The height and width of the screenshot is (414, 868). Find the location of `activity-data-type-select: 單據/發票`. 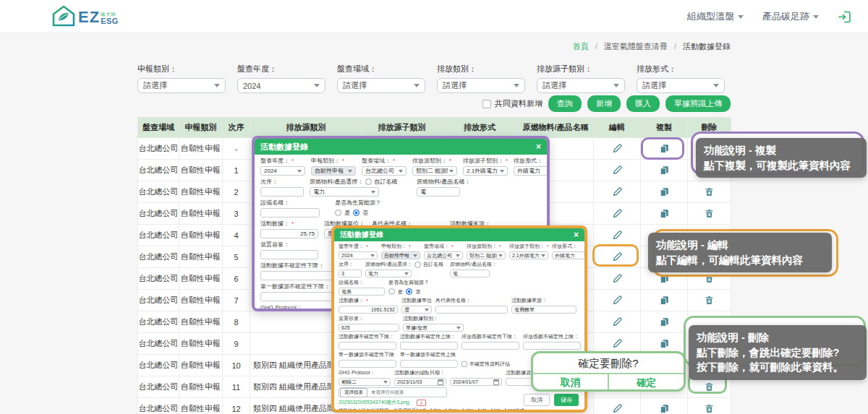

activity-data-type-select: 單據/發票 is located at coordinates (433, 328).